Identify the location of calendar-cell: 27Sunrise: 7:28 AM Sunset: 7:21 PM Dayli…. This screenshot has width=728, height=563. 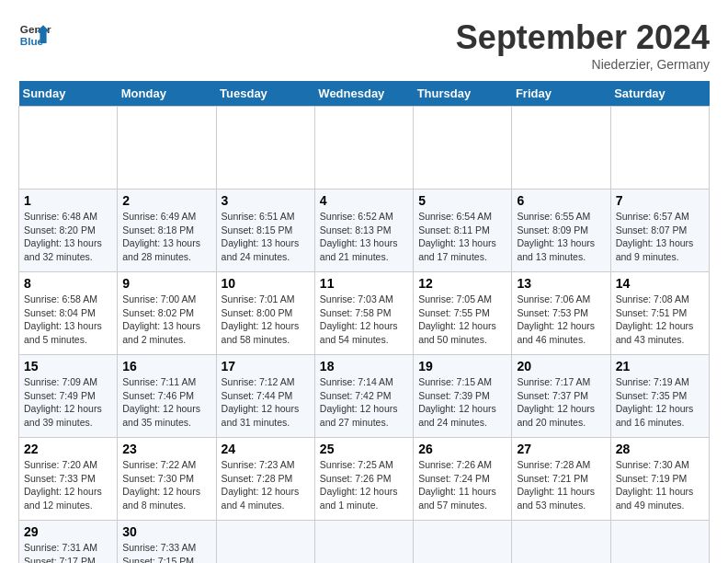
(561, 479).